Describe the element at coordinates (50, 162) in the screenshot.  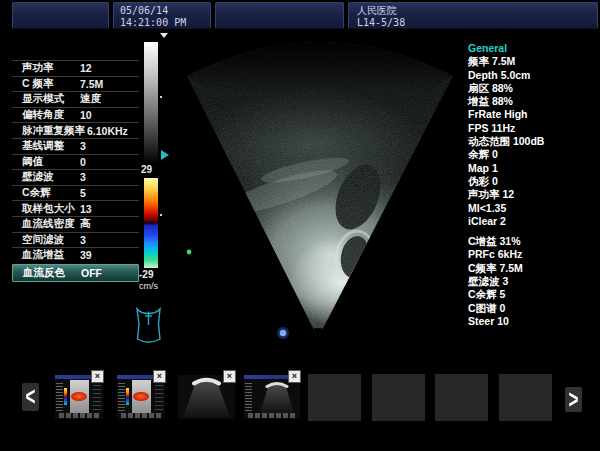
I see `param-label: 阈值` at that location.